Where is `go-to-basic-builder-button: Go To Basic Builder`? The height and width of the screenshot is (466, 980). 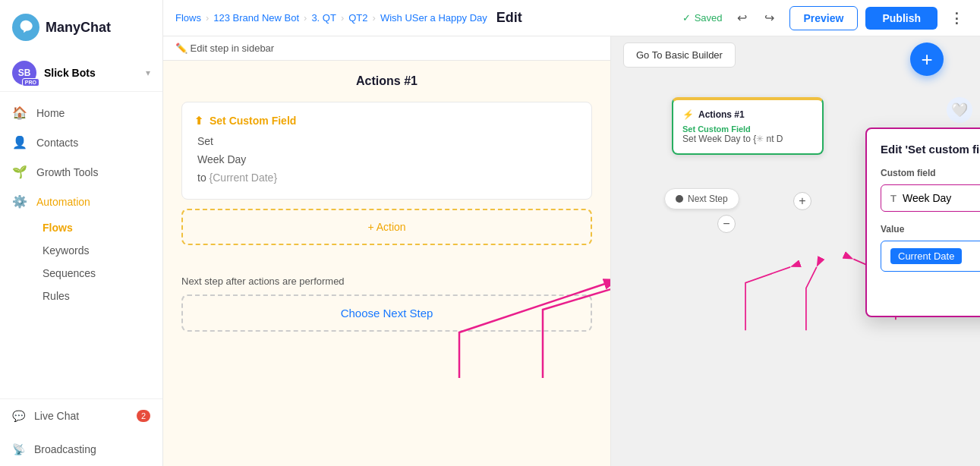 go-to-basic-builder-button: Go To Basic Builder is located at coordinates (679, 55).